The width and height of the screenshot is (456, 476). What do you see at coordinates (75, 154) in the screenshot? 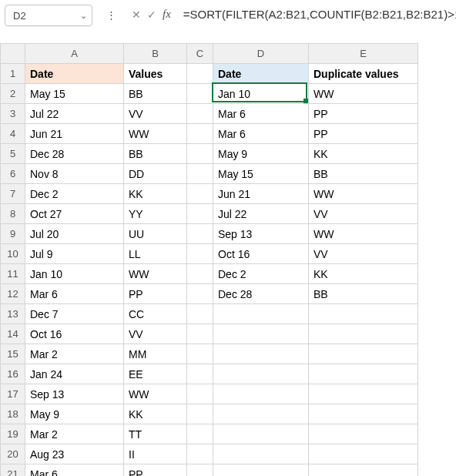
I see `cell-A5: Dec 28` at bounding box center [75, 154].